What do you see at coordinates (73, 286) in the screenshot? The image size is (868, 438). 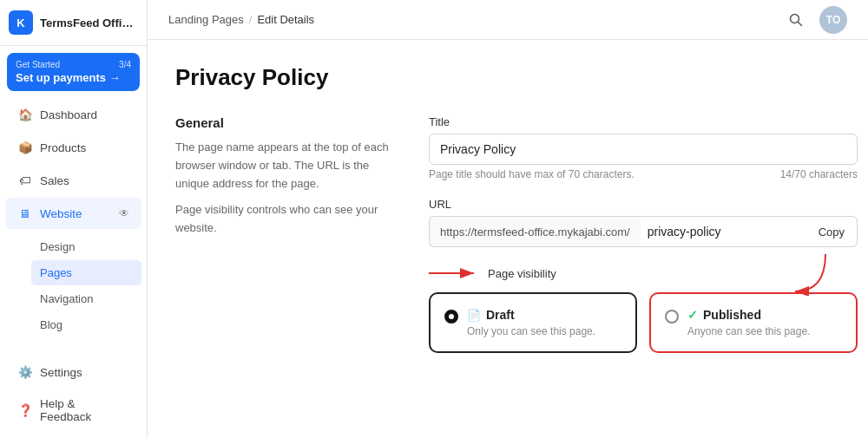 I see `website-subnav: Design Pages Navigation Blog` at bounding box center [73, 286].